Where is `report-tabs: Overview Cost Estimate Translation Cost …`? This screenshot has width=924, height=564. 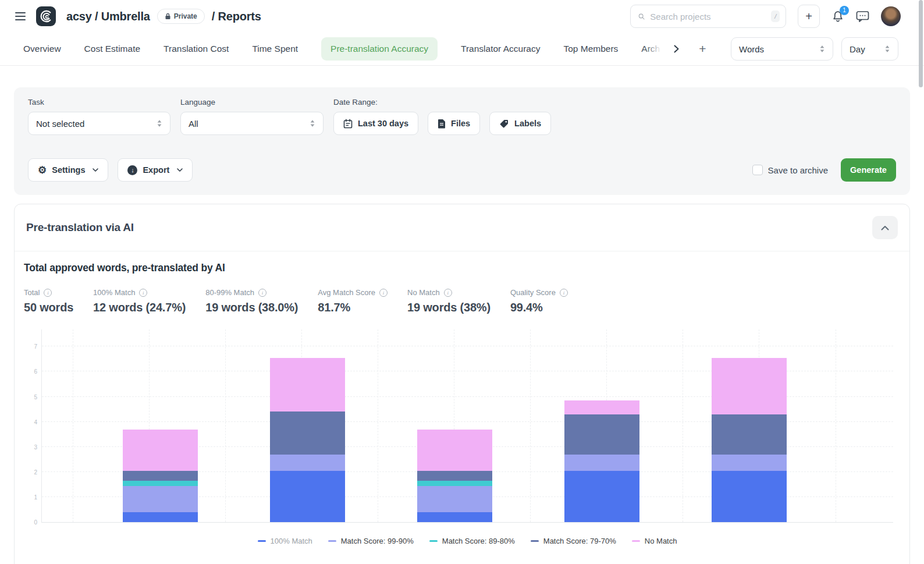 report-tabs: Overview Cost Estimate Translation Cost … is located at coordinates (343, 49).